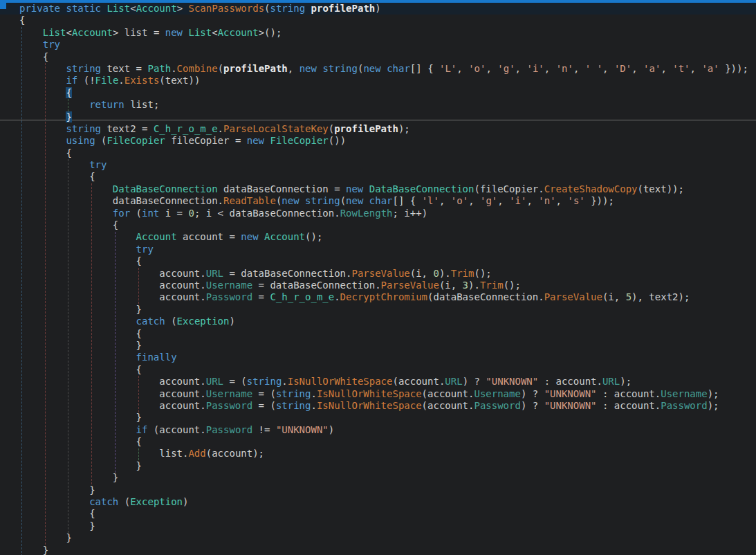  I want to click on code-token: dataBaseConnection., so click(122, 201).